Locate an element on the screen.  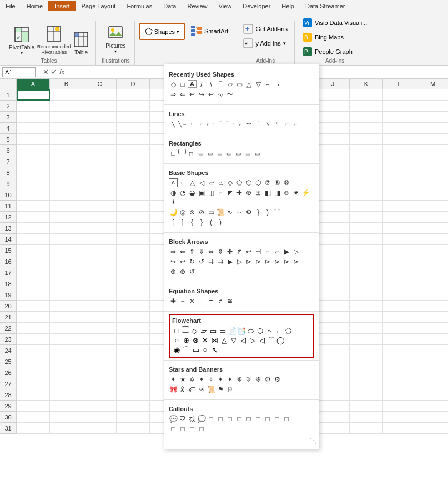
col-header-A: A is located at coordinates (33, 84).